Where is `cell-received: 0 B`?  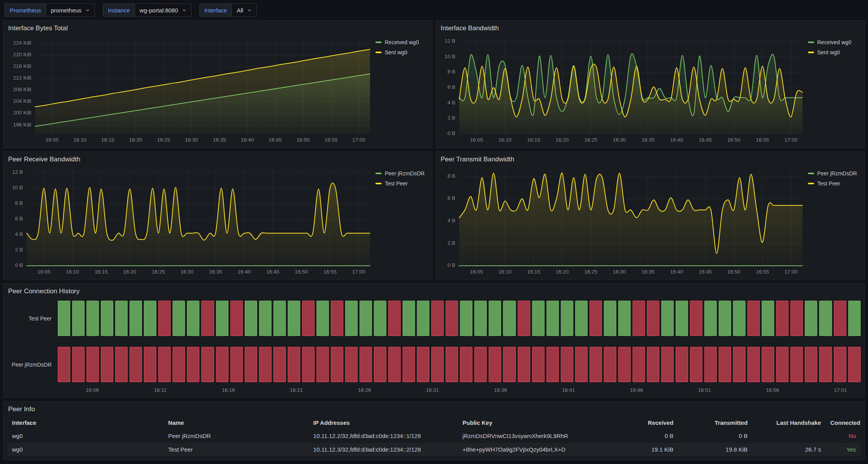 cell-received: 0 B is located at coordinates (644, 436).